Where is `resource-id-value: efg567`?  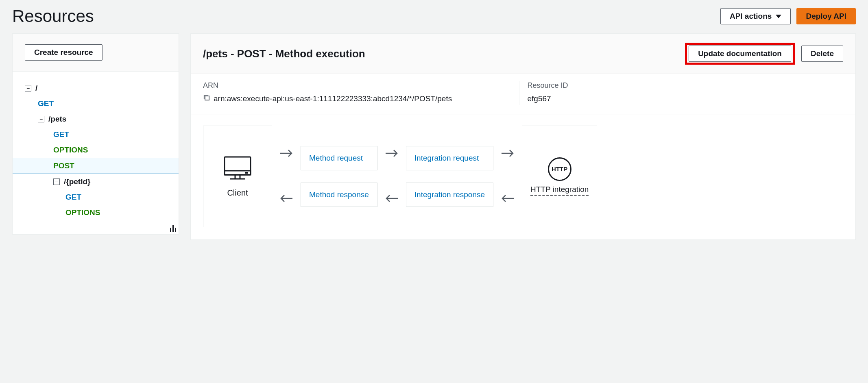
resource-id-value: efg567 is located at coordinates (682, 99).